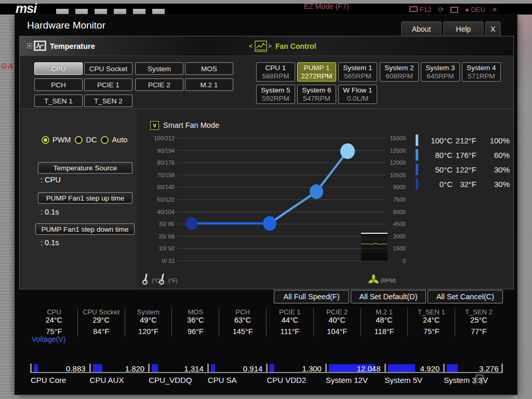 The height and width of the screenshot is (399, 532). What do you see at coordinates (481, 68) in the screenshot?
I see `fan-name: System 4` at bounding box center [481, 68].